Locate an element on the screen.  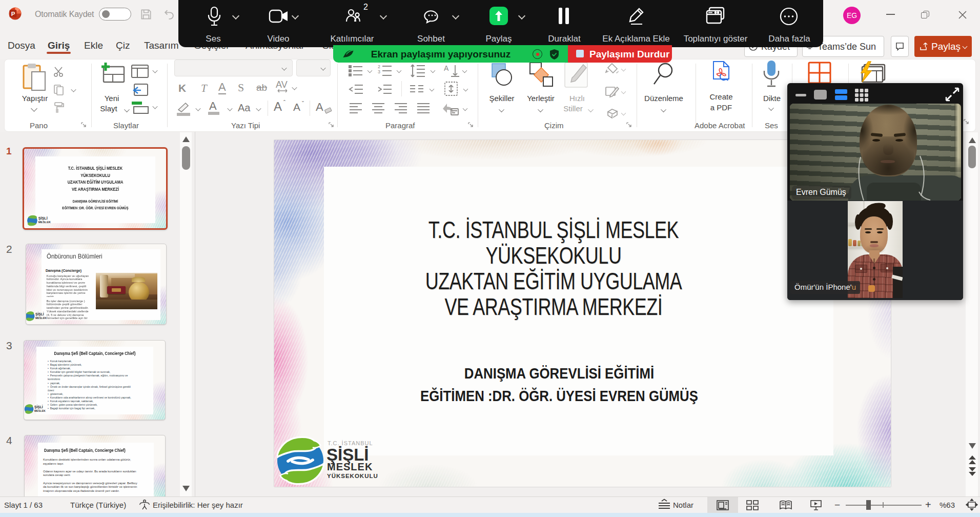
svg-text: P is located at coordinates (13, 14).